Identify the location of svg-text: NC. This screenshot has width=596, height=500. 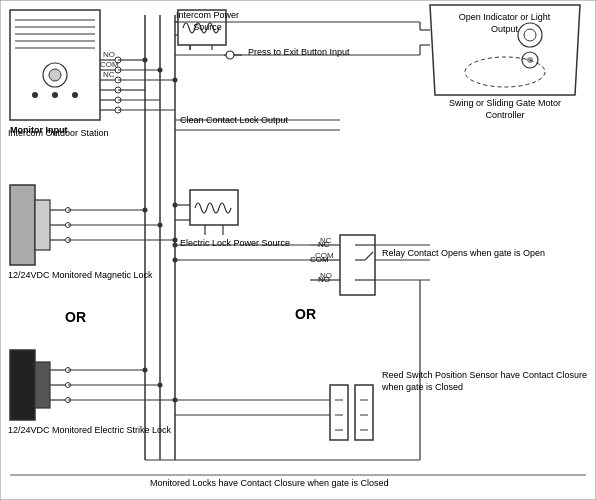
(109, 74).